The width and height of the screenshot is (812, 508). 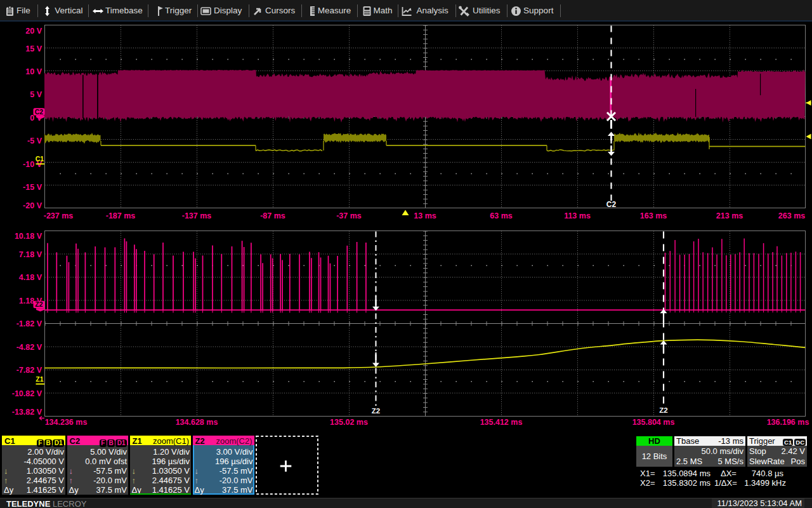 I want to click on svg-text: -10.82 V, so click(x=27, y=394).